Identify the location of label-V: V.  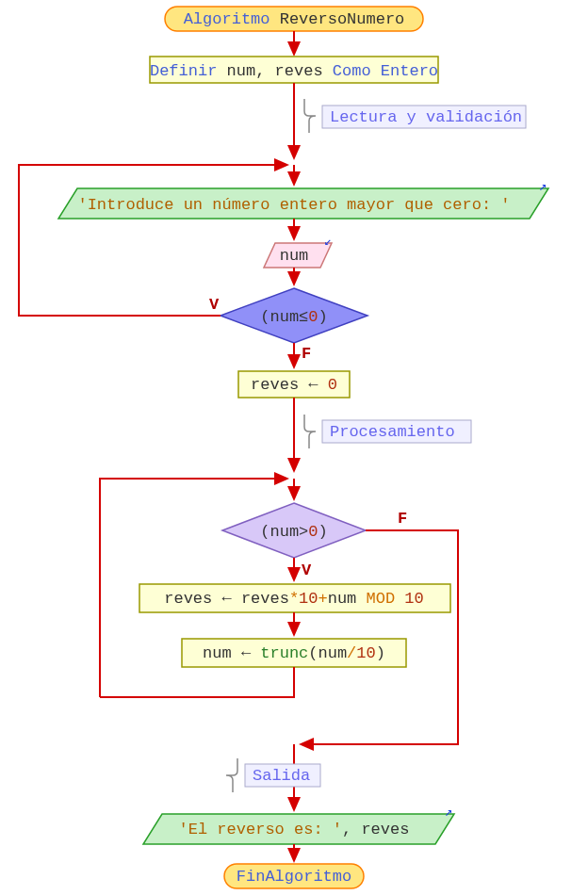
(215, 305).